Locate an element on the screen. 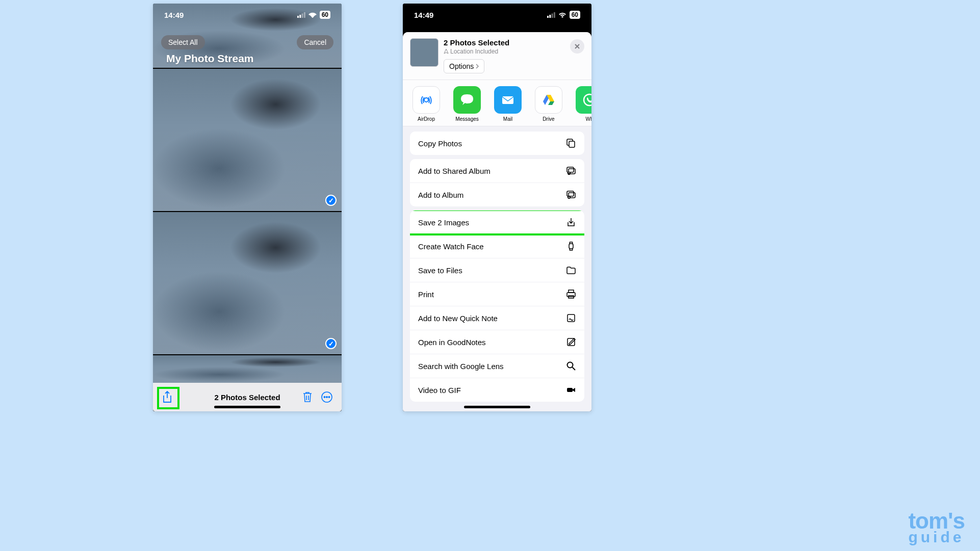 Image resolution: width=980 pixels, height=551 pixels. action-video-to-gif: Video to GIF is located at coordinates (497, 390).